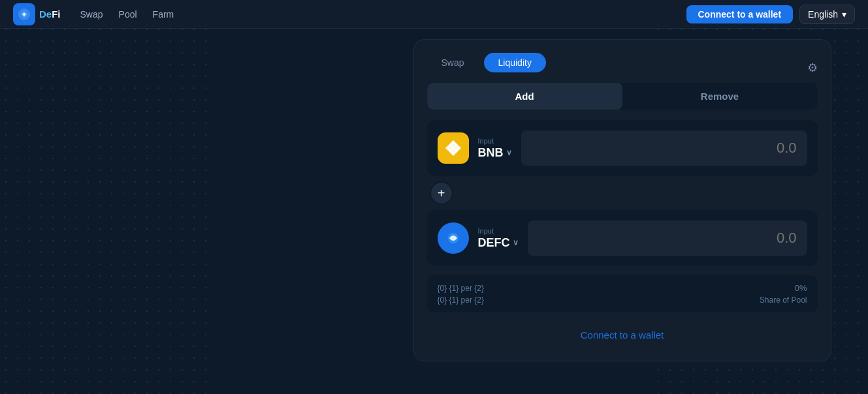  What do you see at coordinates (495, 153) in the screenshot?
I see `token1-name-btn: BNB ∨` at bounding box center [495, 153].